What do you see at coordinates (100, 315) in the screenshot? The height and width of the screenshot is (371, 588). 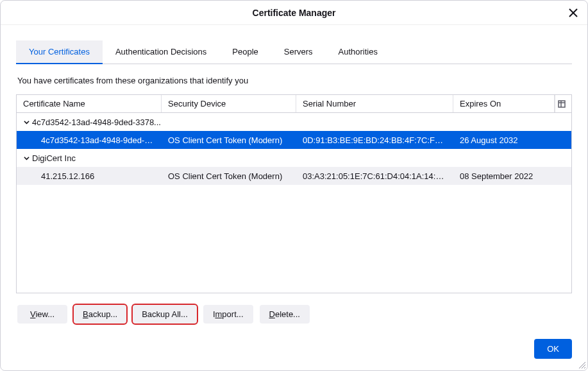 I see `backup-button: Backup...` at bounding box center [100, 315].